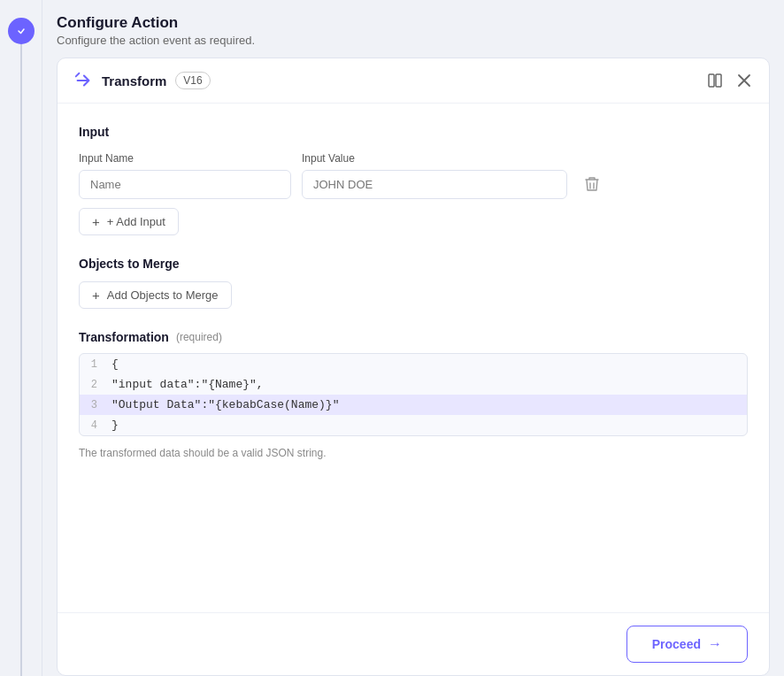 Image resolution: width=784 pixels, height=676 pixels. Describe the element at coordinates (163, 296) in the screenshot. I see `add-objects-label: Add Objects to Merge` at that location.